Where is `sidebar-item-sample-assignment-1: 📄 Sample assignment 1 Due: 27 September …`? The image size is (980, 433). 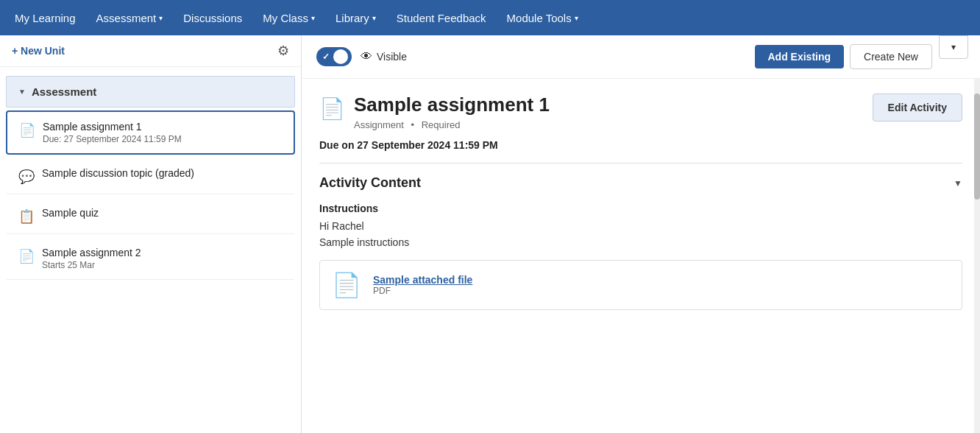 sidebar-item-sample-assignment-1: 📄 Sample assignment 1 Due: 27 September … is located at coordinates (150, 133).